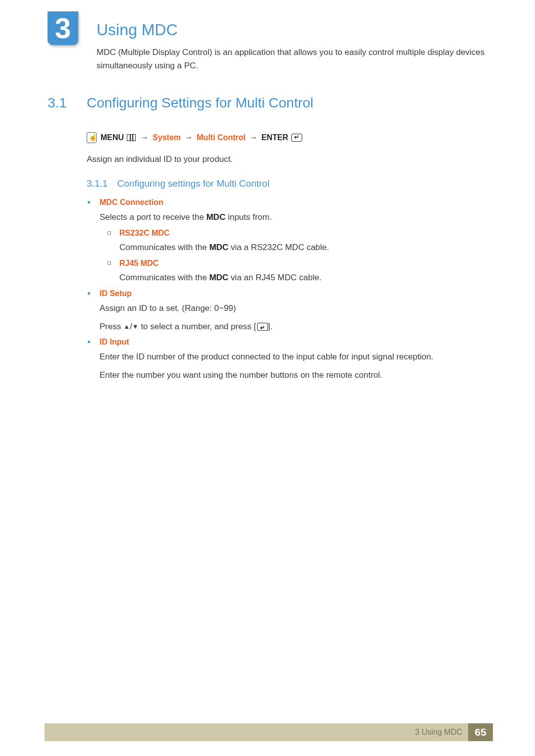 The height and width of the screenshot is (756, 535). What do you see at coordinates (153, 217) in the screenshot?
I see `text-fragment: Selects a port to receive the` at bounding box center [153, 217].